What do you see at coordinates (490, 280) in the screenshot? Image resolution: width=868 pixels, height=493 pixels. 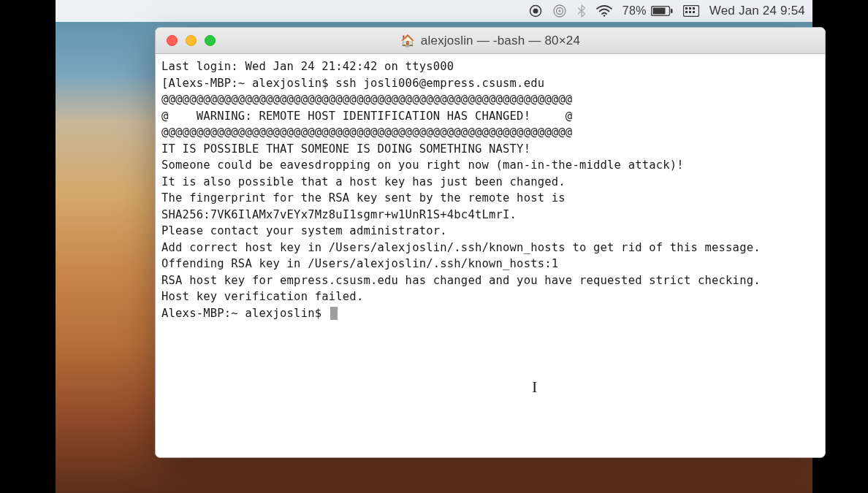 I see `terminal-line: RSA host key for empress.csusm.edu has c…` at bounding box center [490, 280].